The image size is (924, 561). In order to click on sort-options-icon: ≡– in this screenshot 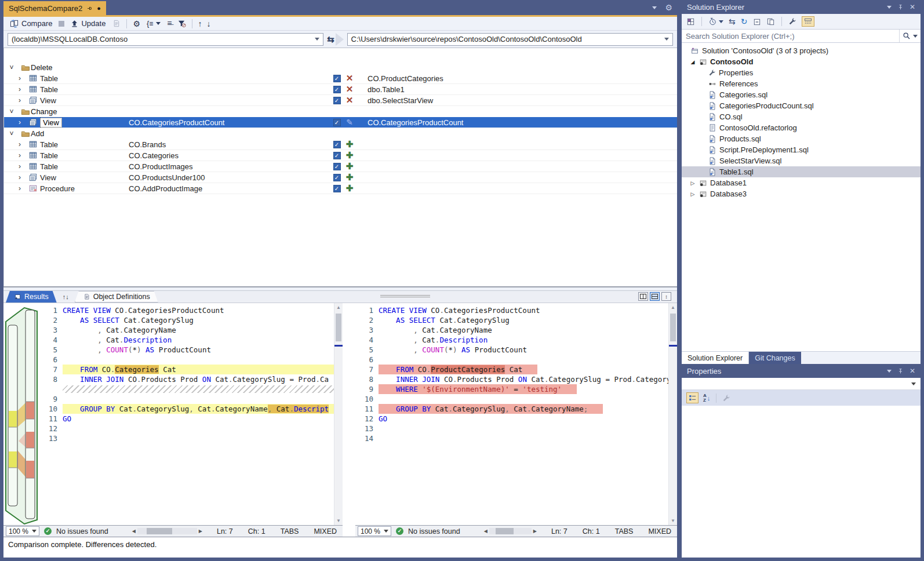, I will do `click(169, 24)`.